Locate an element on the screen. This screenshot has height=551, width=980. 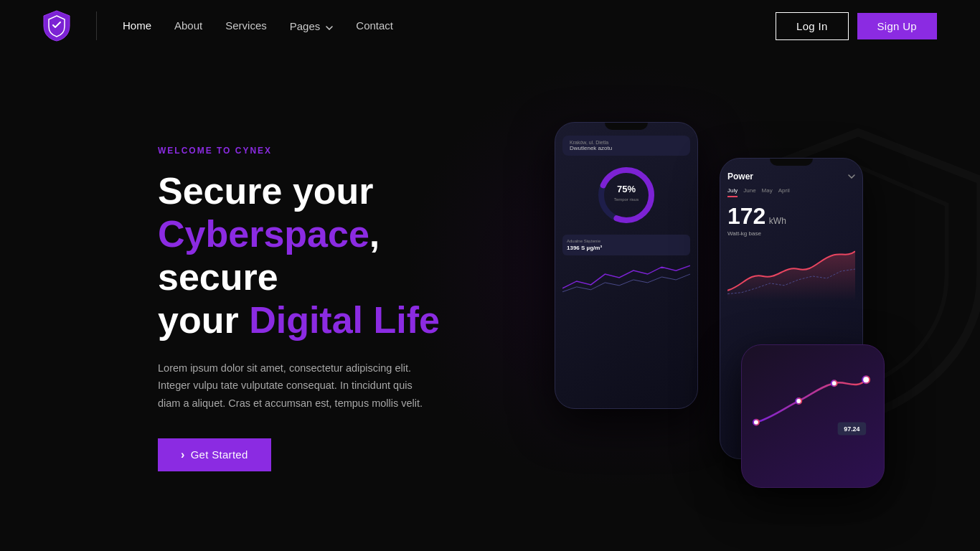
navbar: Home About Services Pages Contact is located at coordinates (490, 26).